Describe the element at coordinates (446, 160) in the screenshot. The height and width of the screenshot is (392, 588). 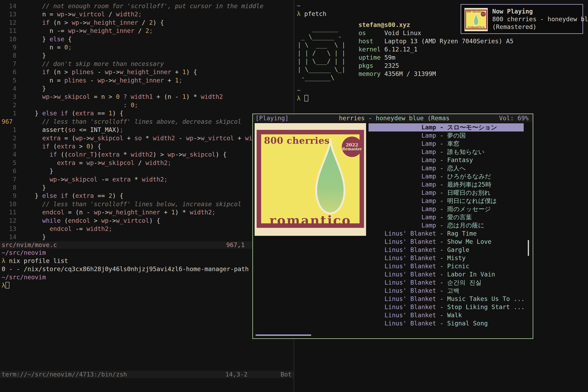
I see `playlist-row: Lamp - Fantasy` at that location.